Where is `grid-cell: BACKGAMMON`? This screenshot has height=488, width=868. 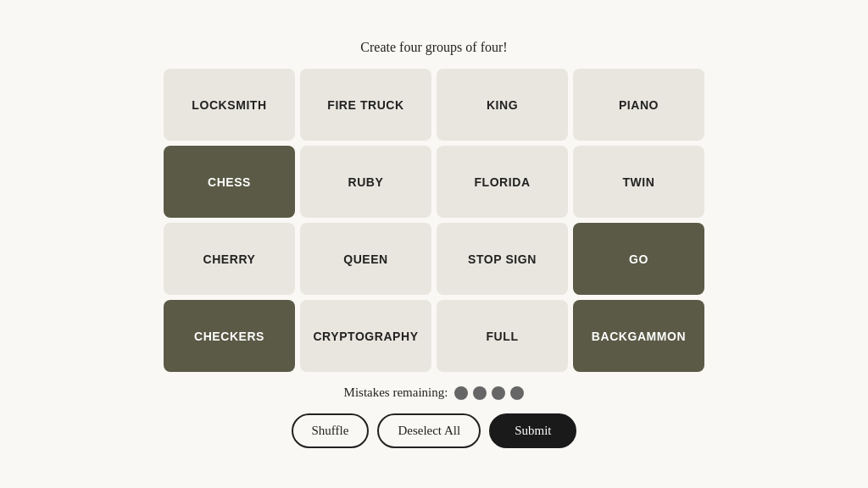
grid-cell: BACKGAMMON is located at coordinates (639, 336).